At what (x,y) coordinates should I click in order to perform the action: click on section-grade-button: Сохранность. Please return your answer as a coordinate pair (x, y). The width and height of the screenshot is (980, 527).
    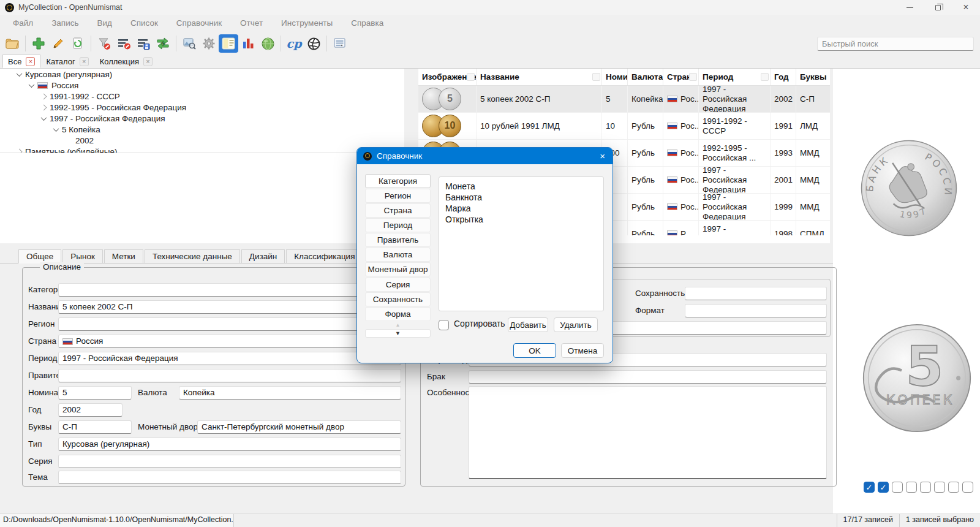
    Looking at the image, I should click on (398, 299).